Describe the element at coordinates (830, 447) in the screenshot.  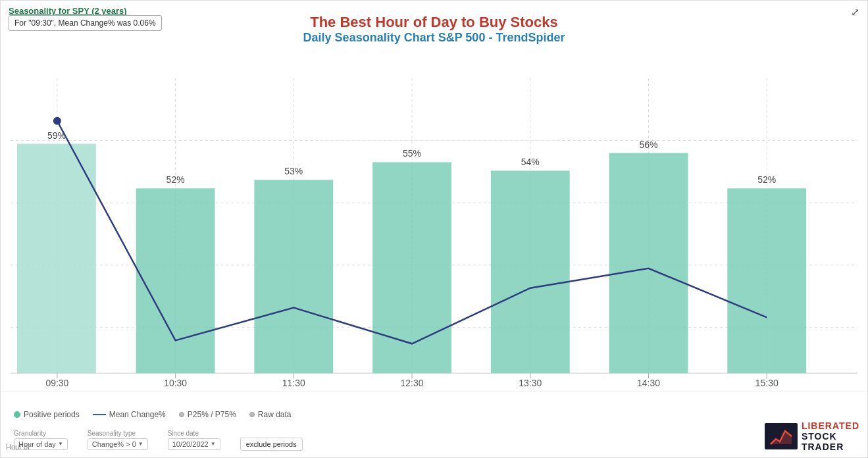
I see `brand-trader: TRADER` at that location.